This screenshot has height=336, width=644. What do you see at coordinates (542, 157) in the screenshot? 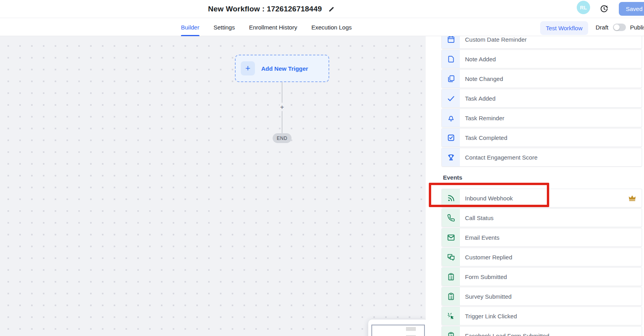
I see `trigger-item-contact-engagement-score: Contact Engagement Score` at bounding box center [542, 157].